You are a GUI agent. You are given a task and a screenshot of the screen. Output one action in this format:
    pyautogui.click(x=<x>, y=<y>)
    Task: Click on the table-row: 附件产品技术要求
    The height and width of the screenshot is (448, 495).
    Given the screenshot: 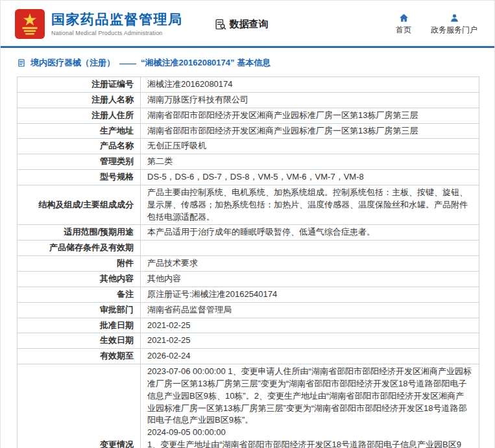 What is the action you would take?
    pyautogui.click(x=248, y=264)
    